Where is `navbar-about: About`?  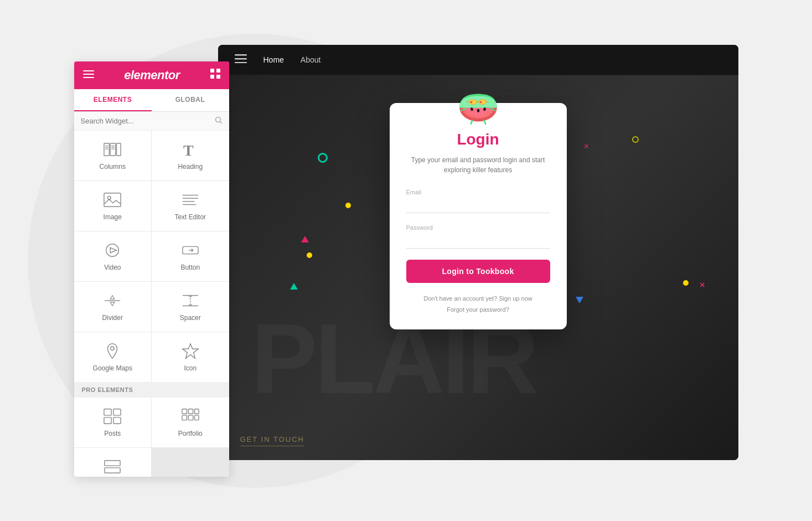 navbar-about: About is located at coordinates (311, 60).